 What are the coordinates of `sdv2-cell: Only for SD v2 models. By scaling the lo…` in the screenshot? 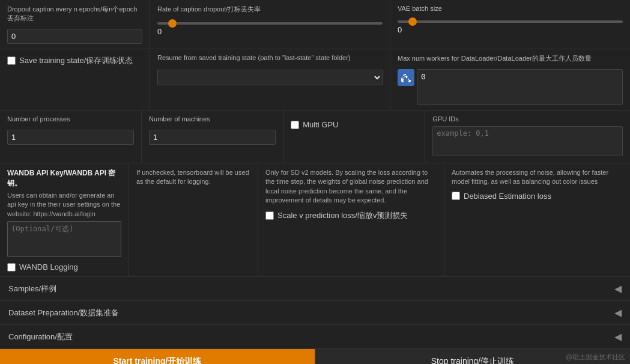 It's located at (351, 220).